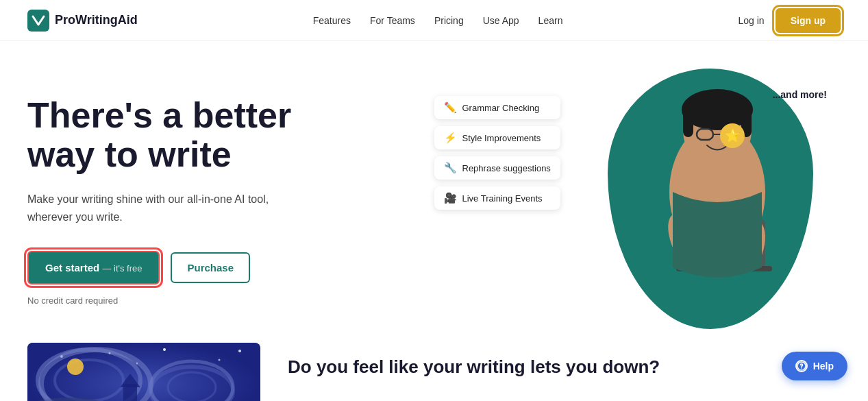 The width and height of the screenshot is (868, 401). What do you see at coordinates (497, 153) in the screenshot?
I see `feature-pills: ✏️ Grammar Checking ⚡ Style Improvements…` at bounding box center [497, 153].